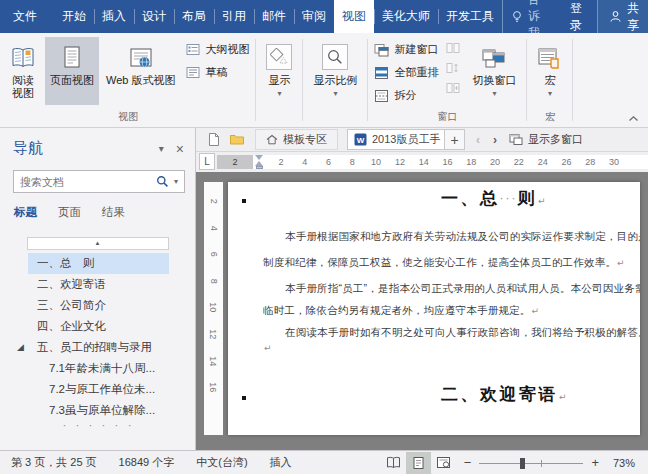 This screenshot has height=474, width=648. What do you see at coordinates (405, 96) in the screenshot?
I see `split-label: 拆分` at bounding box center [405, 96].